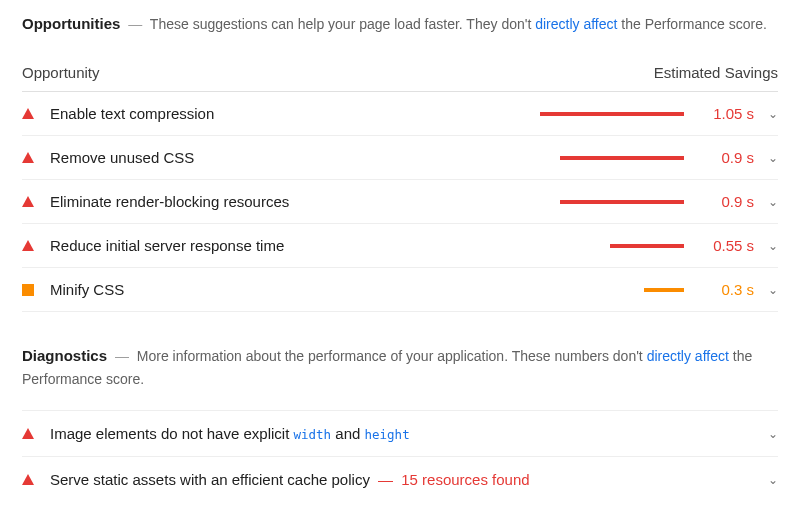 This screenshot has height=519, width=800. I want to click on opportunity-row: Minify CSS0.3 s⌄, so click(400, 290).